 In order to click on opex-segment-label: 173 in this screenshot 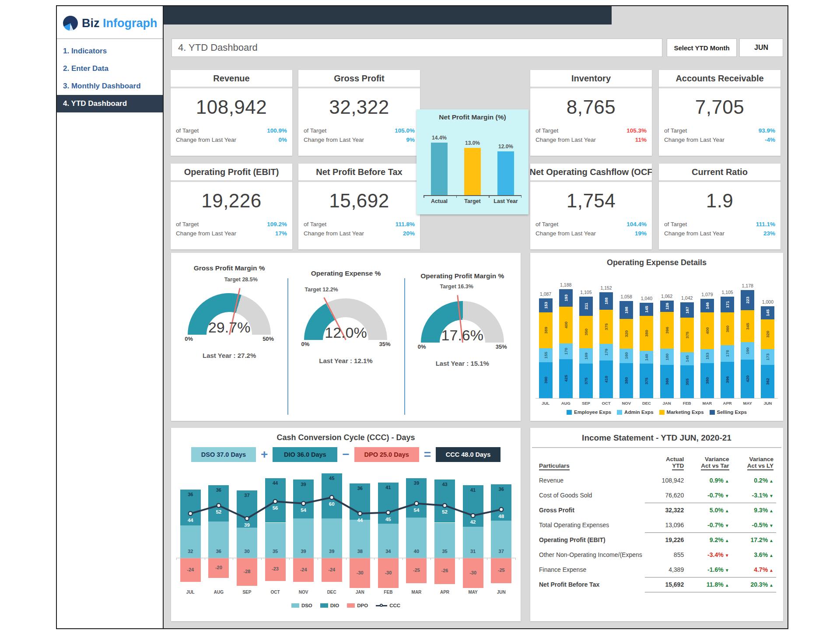, I will do `click(767, 357)`.